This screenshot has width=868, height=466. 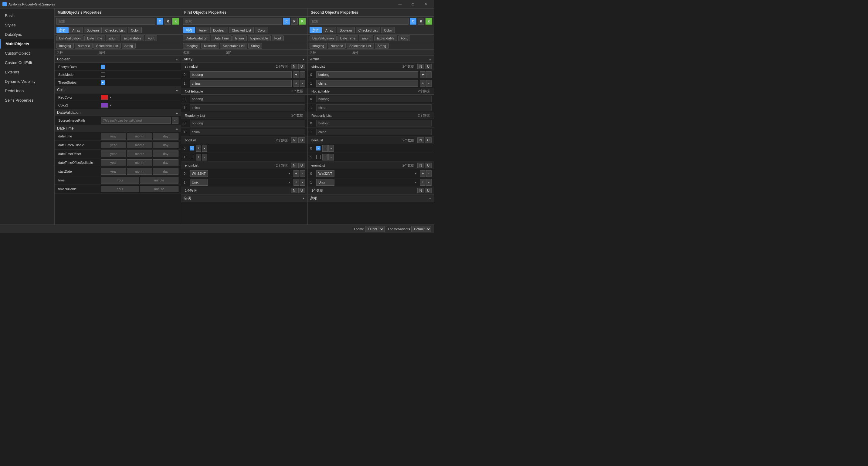 I want to click on close-button: ✕, so click(x=426, y=4).